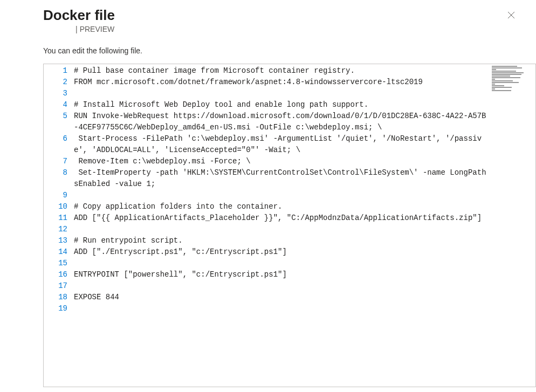  Describe the element at coordinates (56, 308) in the screenshot. I see `line-number: 19` at that location.